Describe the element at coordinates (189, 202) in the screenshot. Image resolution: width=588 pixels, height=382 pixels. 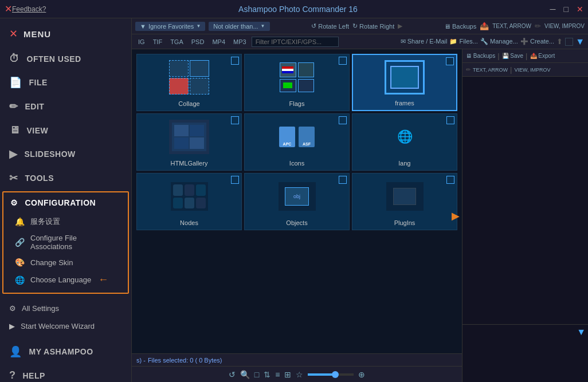
I see `folder-nodes: Nodes` at that location.